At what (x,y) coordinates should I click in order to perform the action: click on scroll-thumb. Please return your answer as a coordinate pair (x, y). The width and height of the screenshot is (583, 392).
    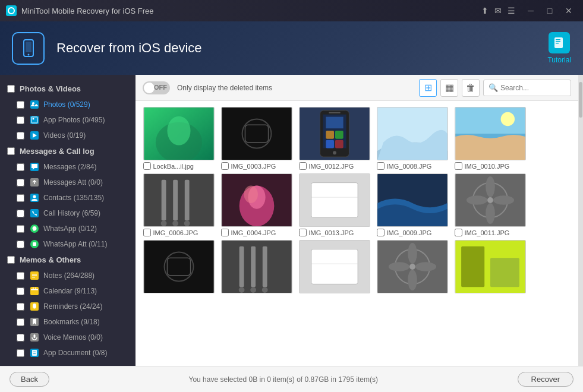
    Looking at the image, I should click on (581, 100).